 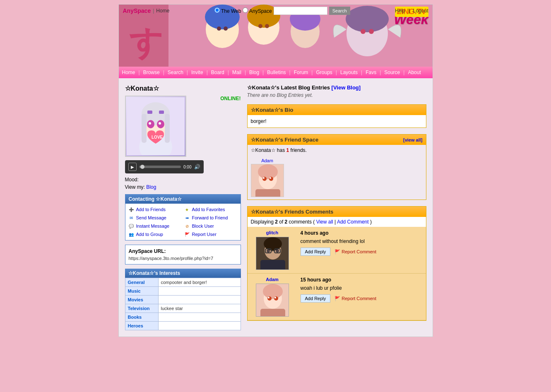 I want to click on table-row: Television luckee star, so click(x=183, y=309).